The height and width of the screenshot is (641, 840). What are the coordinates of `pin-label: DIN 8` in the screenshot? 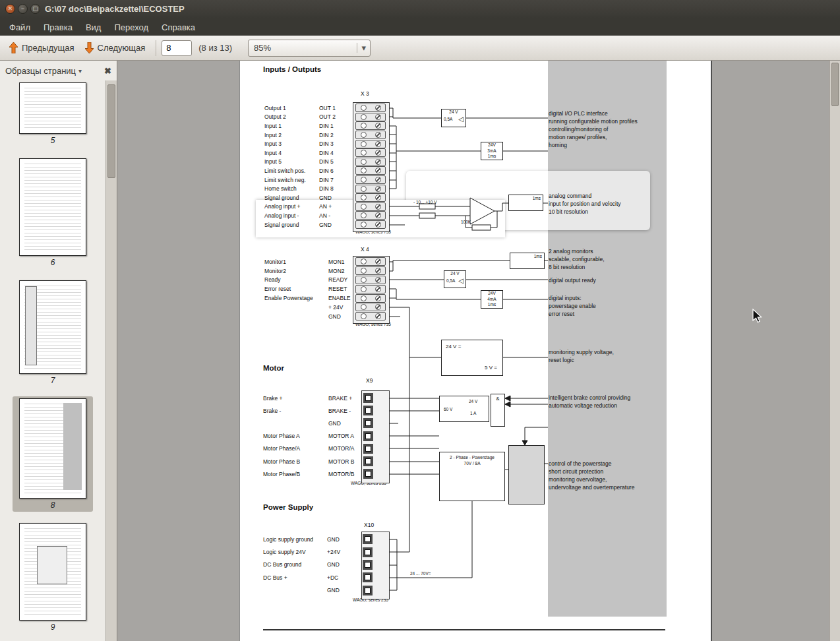 It's located at (338, 189).